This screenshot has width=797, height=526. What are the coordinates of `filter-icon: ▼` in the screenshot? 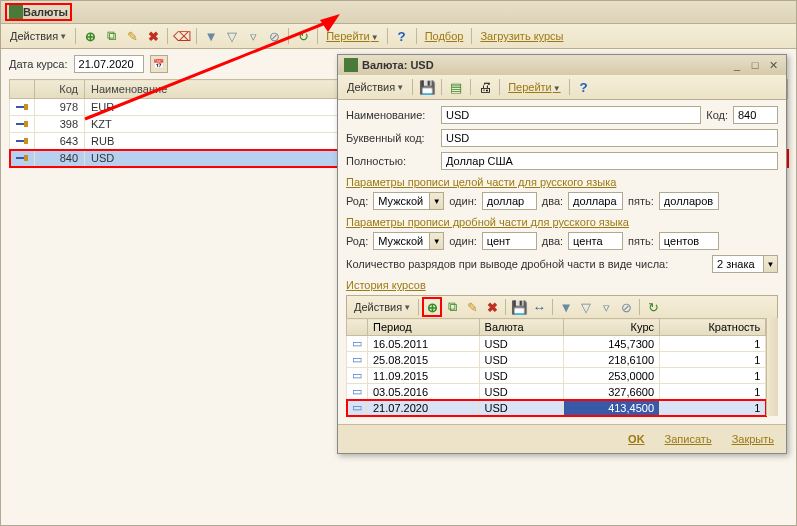 It's located at (211, 36).